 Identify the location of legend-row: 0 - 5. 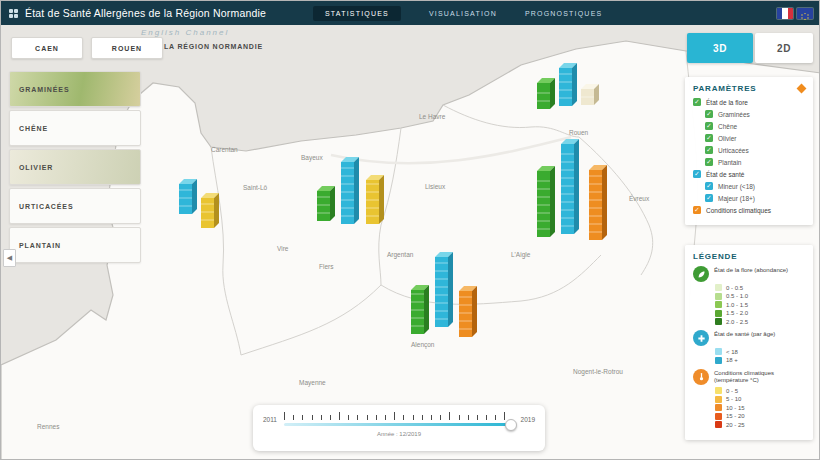
(760, 390).